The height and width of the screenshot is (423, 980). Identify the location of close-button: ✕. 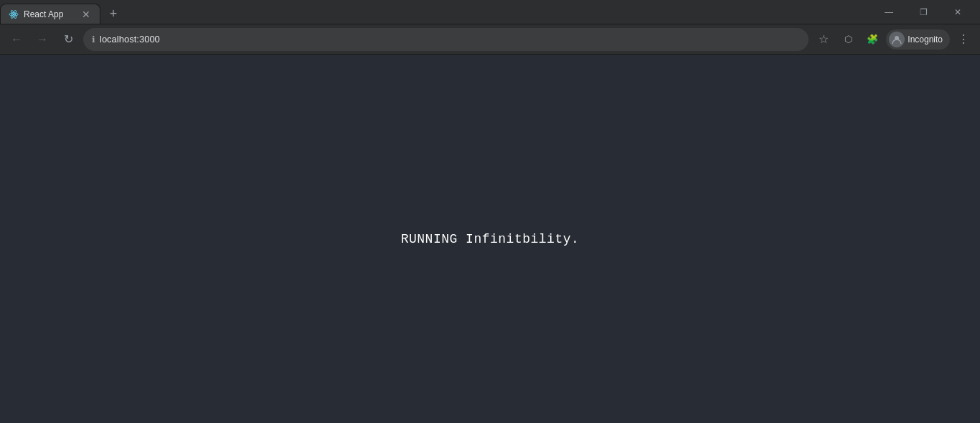
(958, 12).